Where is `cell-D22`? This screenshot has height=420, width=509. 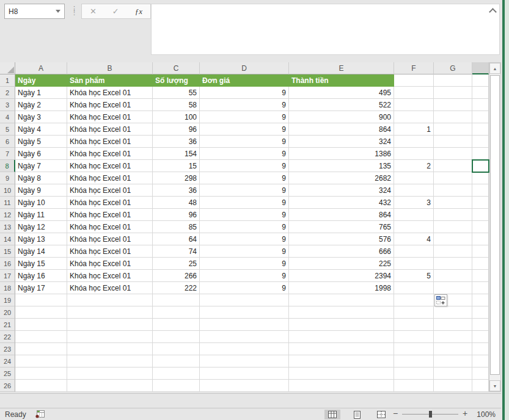
cell-D22 is located at coordinates (244, 337).